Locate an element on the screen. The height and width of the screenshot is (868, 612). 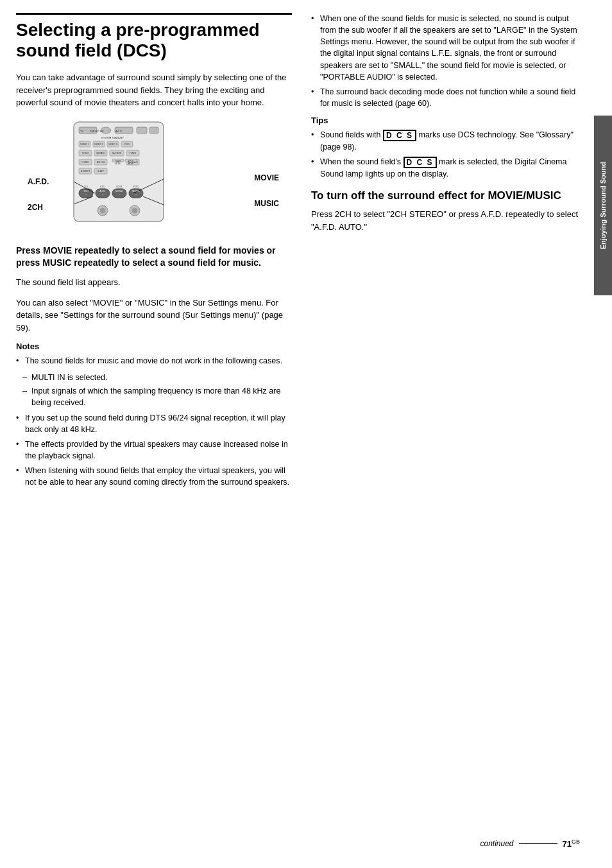
note-item-3: The effects provided by the virtual spea… is located at coordinates (154, 450).